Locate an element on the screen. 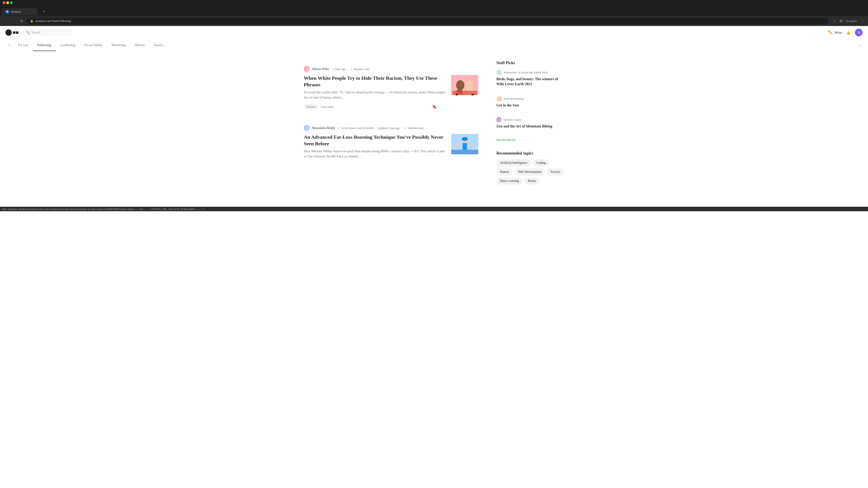  forward-button: → is located at coordinates (14, 21).